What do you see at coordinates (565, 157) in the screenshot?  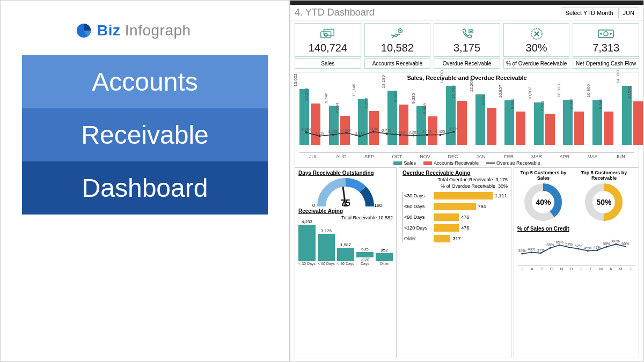 I see `x-label: APR` at bounding box center [565, 157].